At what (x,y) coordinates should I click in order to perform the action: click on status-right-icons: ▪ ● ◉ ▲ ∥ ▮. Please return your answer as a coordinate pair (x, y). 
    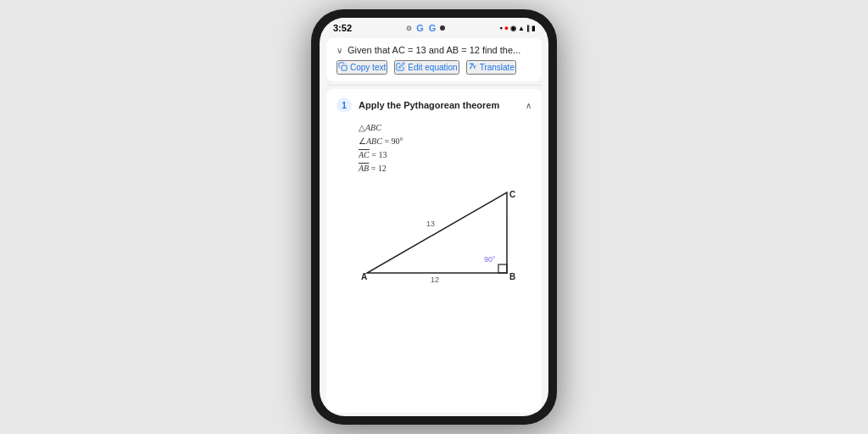
    Looking at the image, I should click on (517, 28).